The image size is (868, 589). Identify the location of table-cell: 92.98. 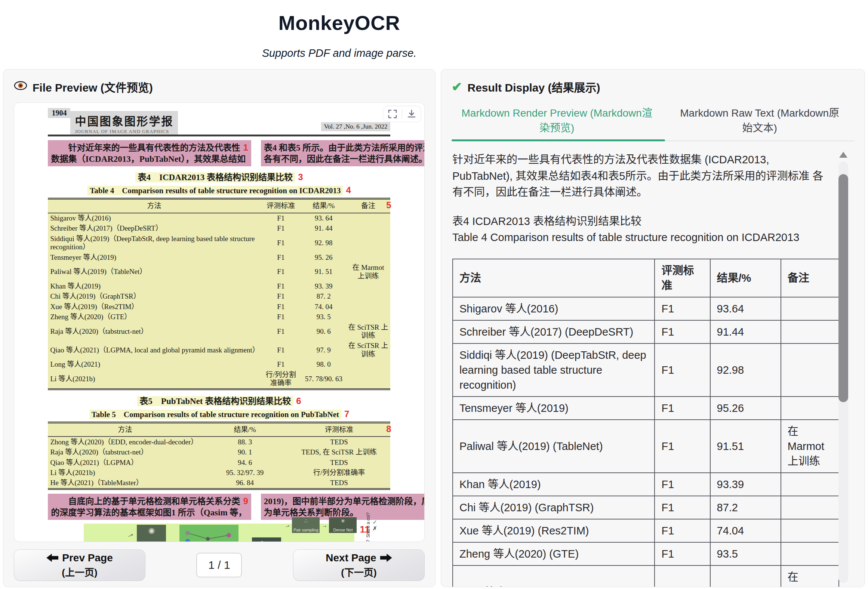
(745, 370).